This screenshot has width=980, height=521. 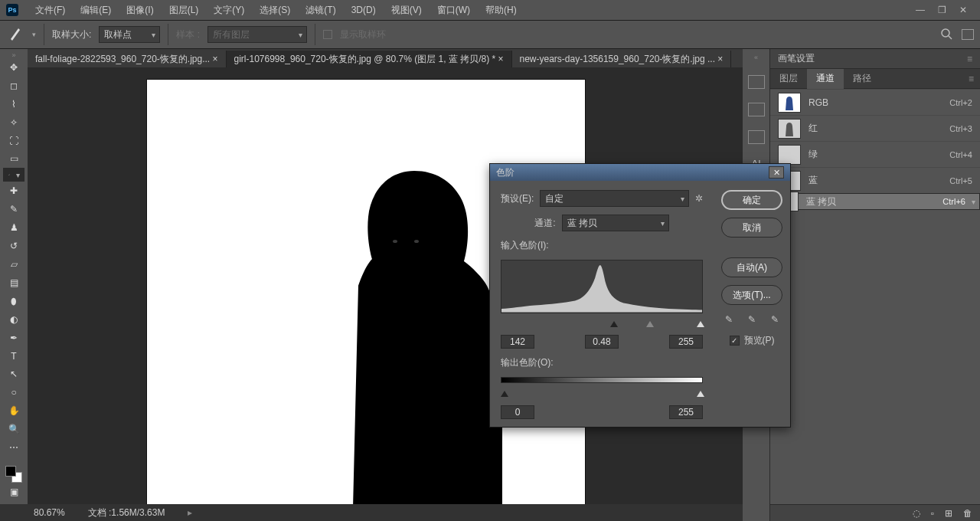 I want to click on channel-select: 蓝 拷贝, so click(x=616, y=223).